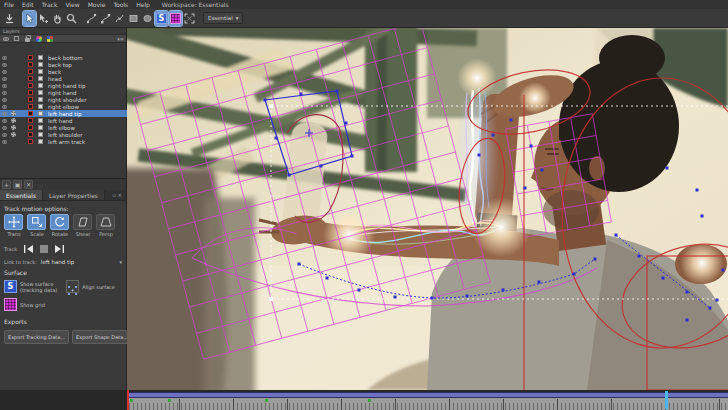  What do you see at coordinates (64, 58) in the screenshot?
I see `layer-row: back bottom` at bounding box center [64, 58].